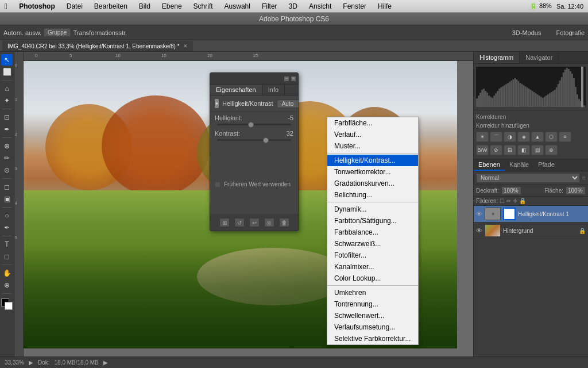 The height and width of the screenshot is (368, 588). I want to click on ctx-kanalmixer: Kanalmixer..., so click(373, 267).